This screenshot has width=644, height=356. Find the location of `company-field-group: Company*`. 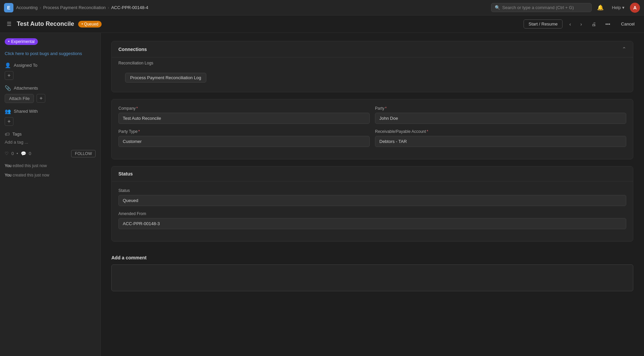

company-field-group: Company* is located at coordinates (244, 115).